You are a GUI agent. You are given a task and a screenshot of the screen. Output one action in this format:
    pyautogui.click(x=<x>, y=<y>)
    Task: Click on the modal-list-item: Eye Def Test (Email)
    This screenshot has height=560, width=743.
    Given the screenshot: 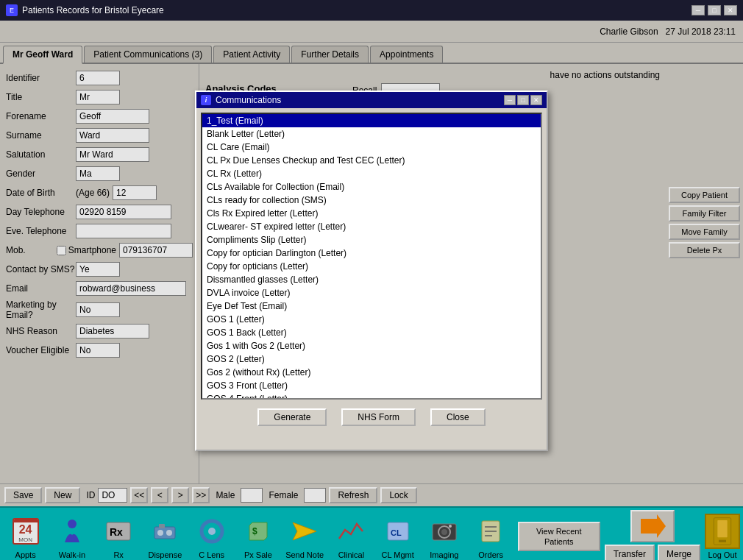 What is the action you would take?
    pyautogui.click(x=372, y=306)
    